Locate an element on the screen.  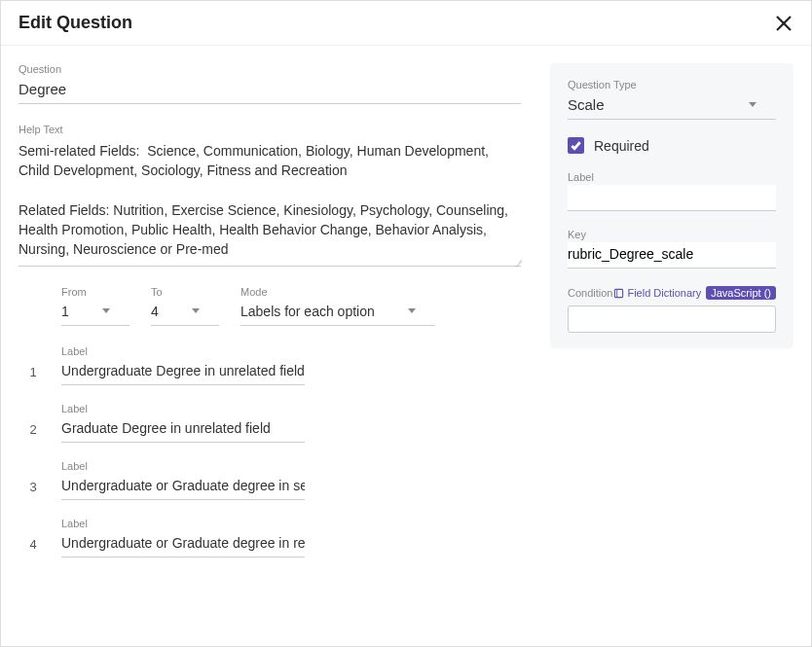
label-field: Label is located at coordinates (672, 191).